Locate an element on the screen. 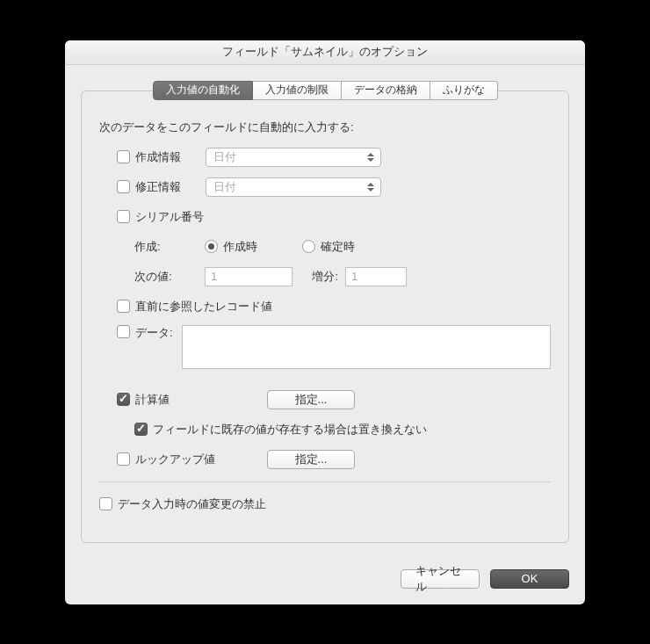  serial-increment-input: 1 is located at coordinates (376, 277).